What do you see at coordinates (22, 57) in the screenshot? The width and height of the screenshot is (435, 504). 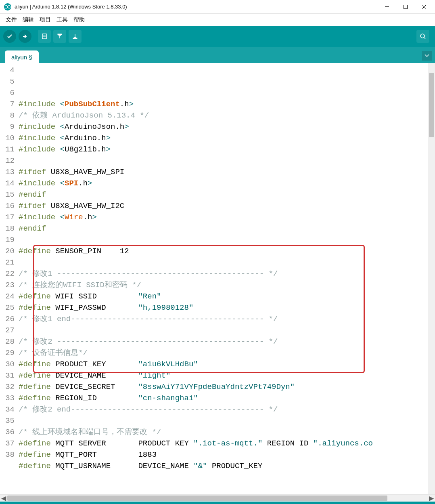 I see `tab-aliyun: aliyun §` at bounding box center [22, 57].